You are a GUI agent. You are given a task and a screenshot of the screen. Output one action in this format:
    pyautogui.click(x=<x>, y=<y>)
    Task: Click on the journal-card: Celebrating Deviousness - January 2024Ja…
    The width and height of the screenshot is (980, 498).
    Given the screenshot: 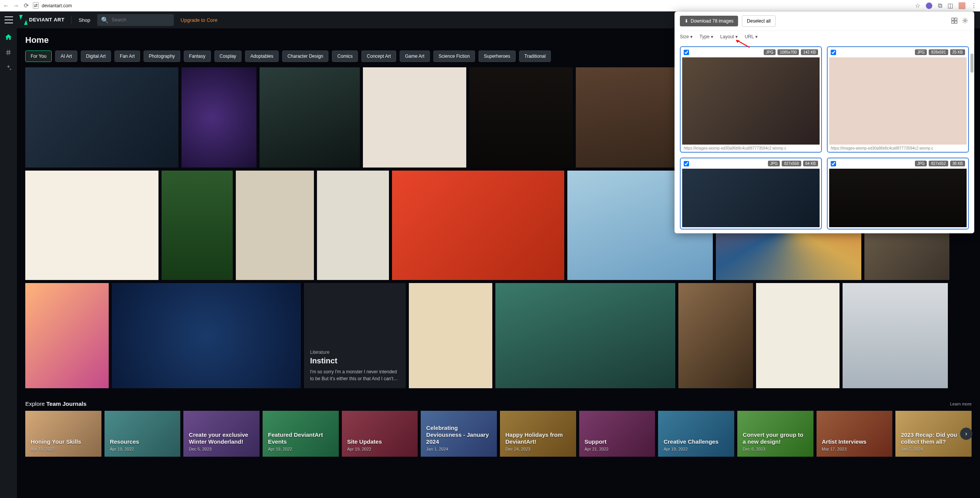 What is the action you would take?
    pyautogui.click(x=459, y=434)
    